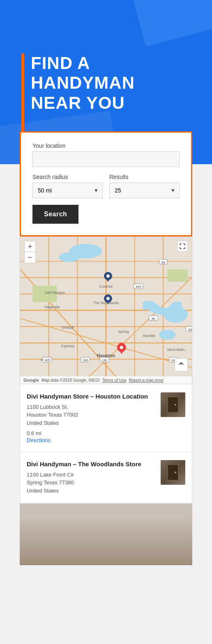  What do you see at coordinates (173, 23) in the screenshot?
I see `hero-decor-top` at bounding box center [173, 23].